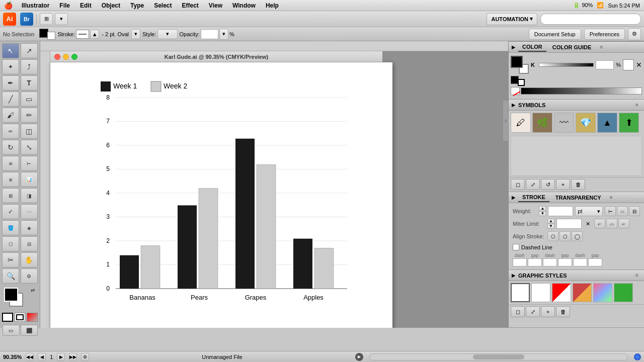 This screenshot has height=362, width=644. I want to click on perspective-grid-btn: ⬡, so click(11, 244).